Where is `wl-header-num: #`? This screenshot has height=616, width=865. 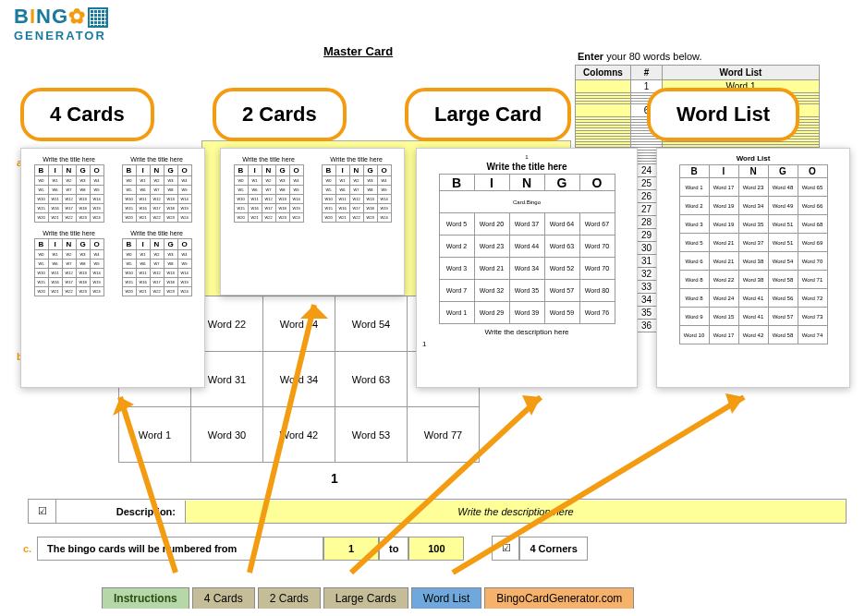
wl-header-num: # is located at coordinates (647, 73).